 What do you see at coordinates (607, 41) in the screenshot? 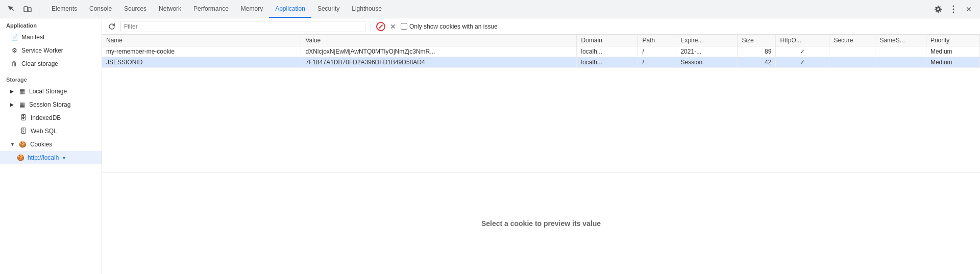
I see `col-header-domain: Domain` at bounding box center [607, 41].